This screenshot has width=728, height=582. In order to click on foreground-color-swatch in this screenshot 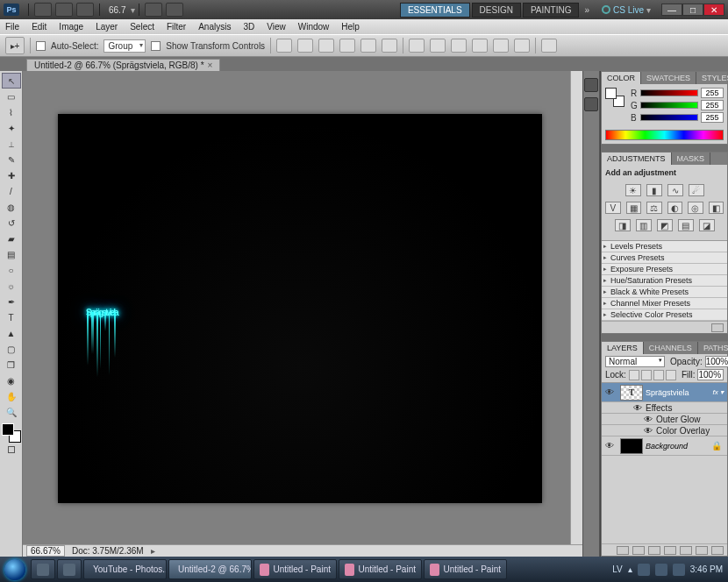, I will do `click(8, 429)`.